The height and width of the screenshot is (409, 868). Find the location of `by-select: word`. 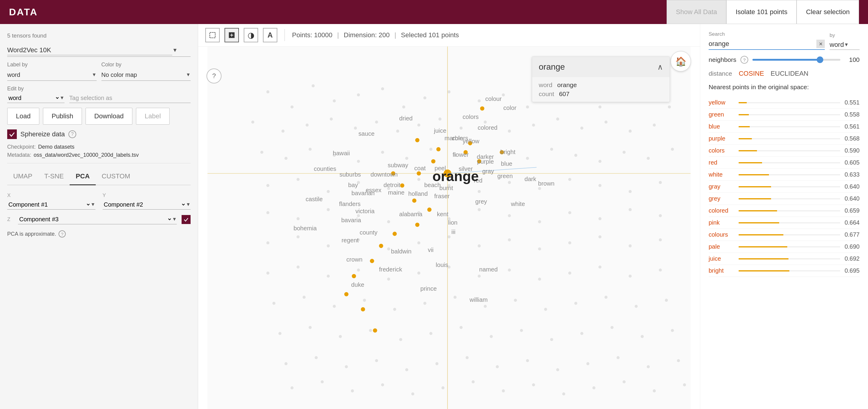

by-select: word is located at coordinates (837, 45).